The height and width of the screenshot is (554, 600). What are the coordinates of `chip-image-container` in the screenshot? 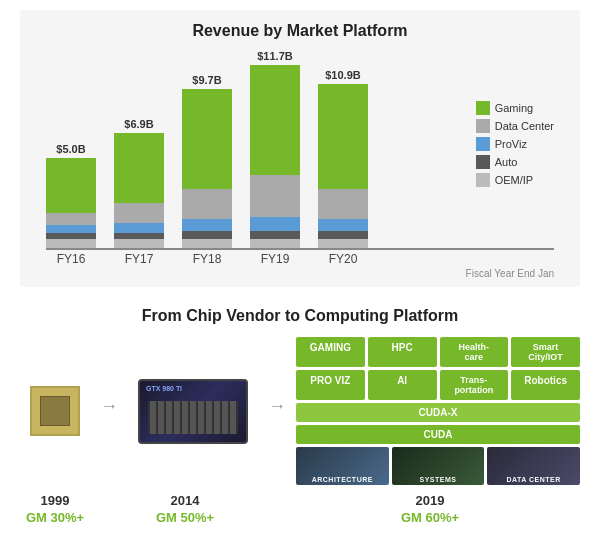 It's located at (55, 411).